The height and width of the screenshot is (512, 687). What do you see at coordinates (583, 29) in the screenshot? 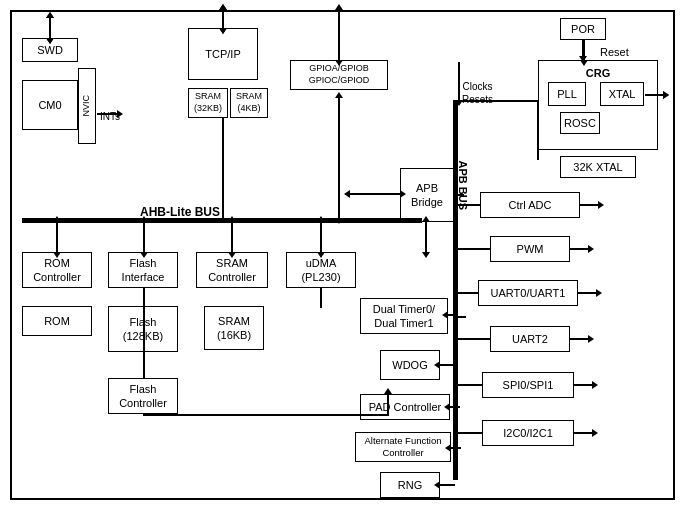
I see `por-box: POR` at bounding box center [583, 29].